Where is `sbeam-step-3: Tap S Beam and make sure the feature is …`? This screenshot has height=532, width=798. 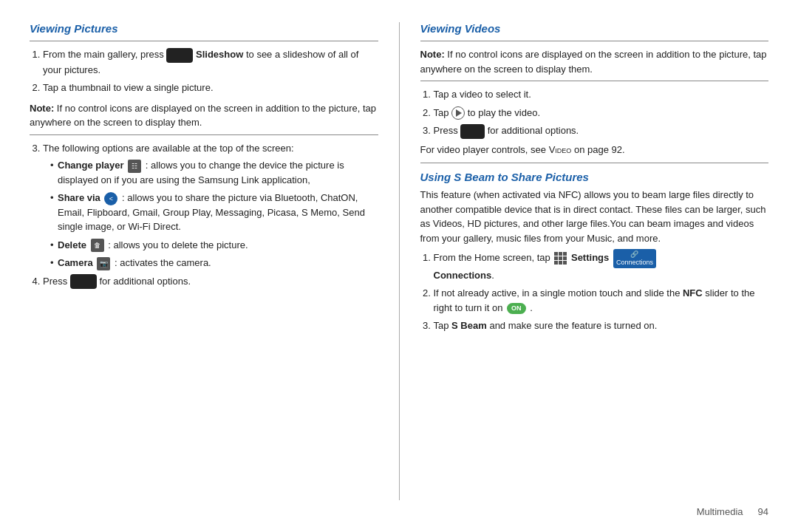 sbeam-step-3: Tap S Beam and make sure the feature is … is located at coordinates (601, 326).